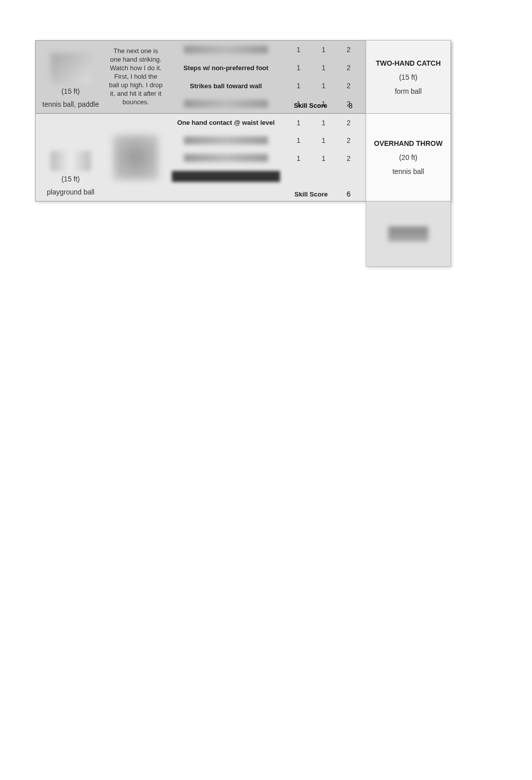 This screenshot has width=532, height=780. Describe the element at coordinates (349, 194) in the screenshot. I see `skill-score-total: 6` at that location.